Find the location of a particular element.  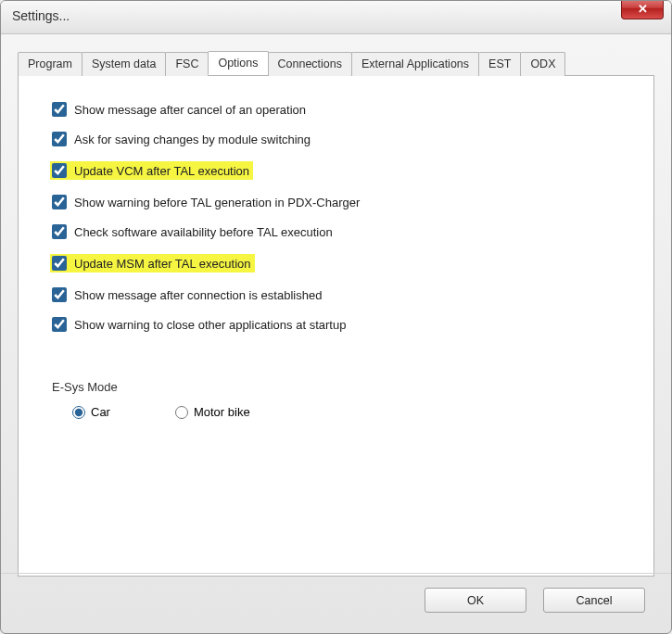

checkbox-warn-tal-label: Show warning before TAL generation in PD… is located at coordinates (217, 202).